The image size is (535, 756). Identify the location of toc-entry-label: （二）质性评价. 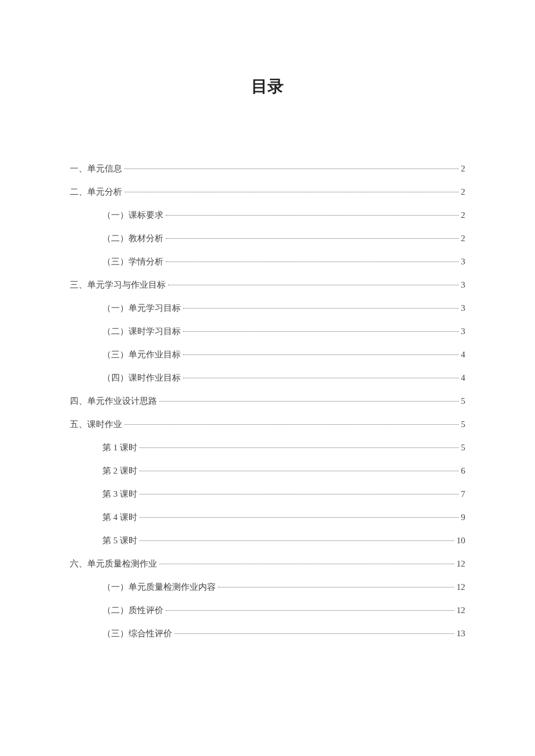
(133, 610).